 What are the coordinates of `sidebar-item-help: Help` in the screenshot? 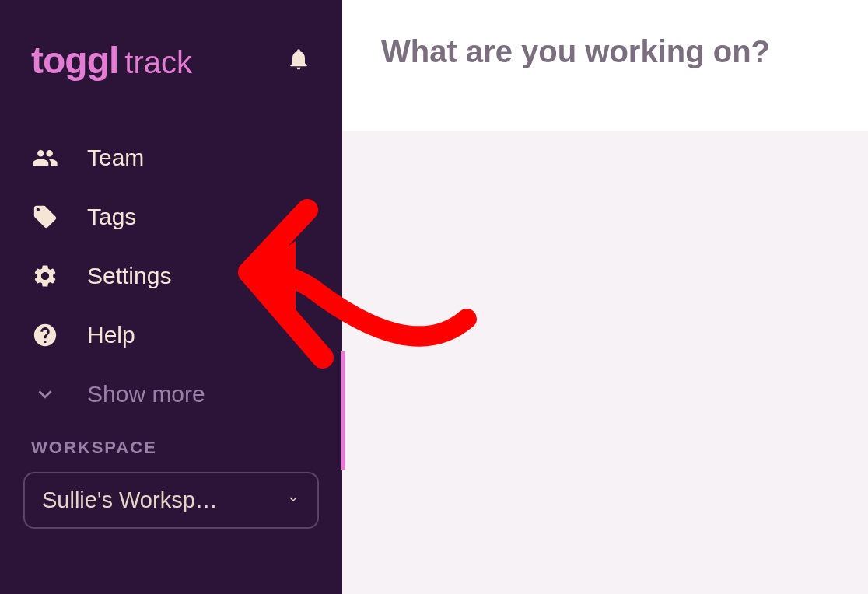 It's located at (171, 335).